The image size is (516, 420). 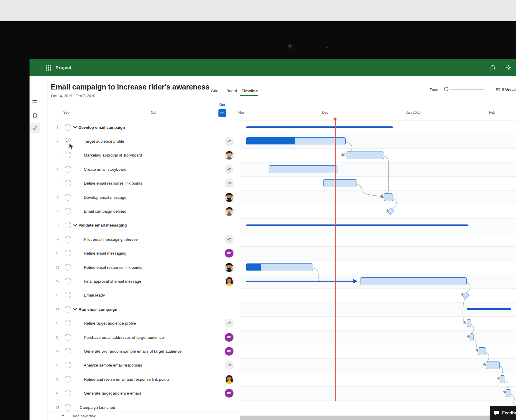 What do you see at coordinates (503, 413) in the screenshot?
I see `feedback-button: Feedback` at bounding box center [503, 413].